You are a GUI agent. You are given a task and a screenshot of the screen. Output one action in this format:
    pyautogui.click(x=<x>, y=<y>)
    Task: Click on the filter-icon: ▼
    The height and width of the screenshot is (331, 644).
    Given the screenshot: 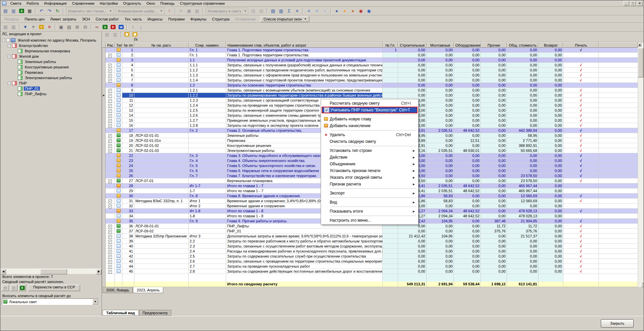 What is the action you would take?
    pyautogui.click(x=25, y=27)
    